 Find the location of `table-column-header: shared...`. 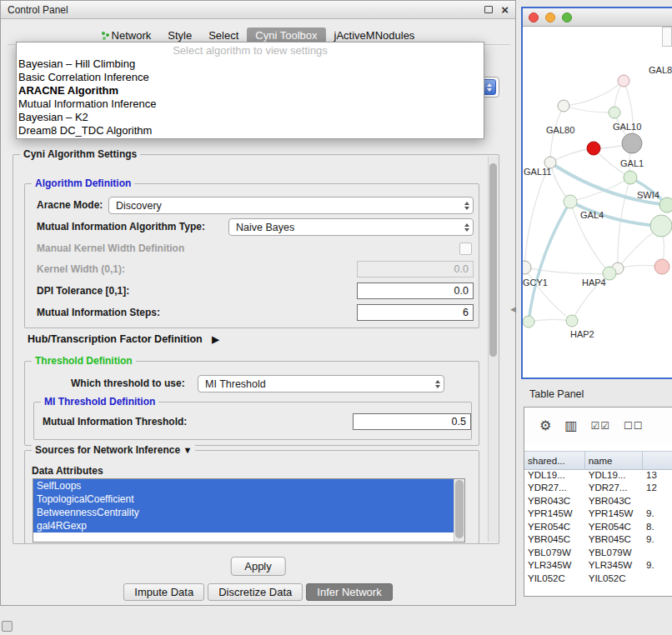

table-column-header: shared... is located at coordinates (555, 460).